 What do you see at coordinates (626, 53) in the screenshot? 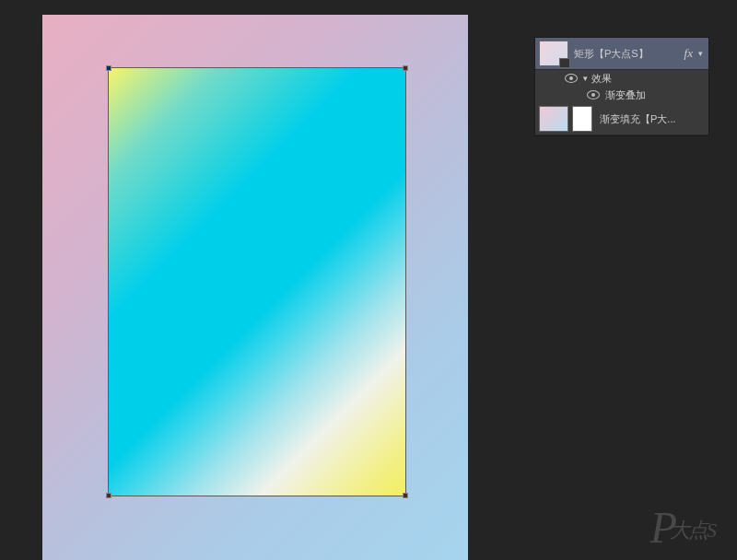
I see `layer-name: 矩形【P大点S】` at bounding box center [626, 53].